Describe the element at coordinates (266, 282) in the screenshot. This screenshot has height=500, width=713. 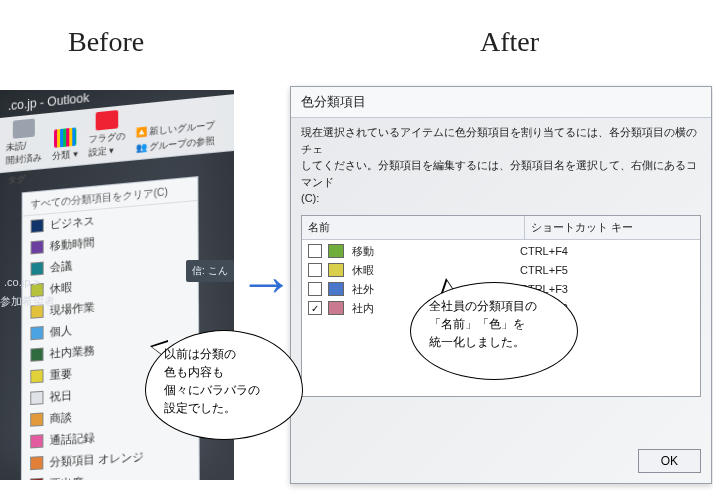
I see `arrow-icon: →` at that location.